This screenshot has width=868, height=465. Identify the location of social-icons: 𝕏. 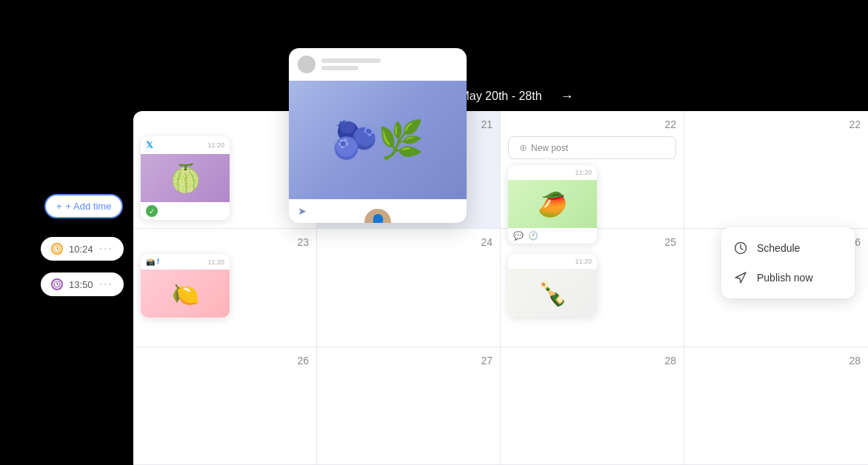
(150, 145).